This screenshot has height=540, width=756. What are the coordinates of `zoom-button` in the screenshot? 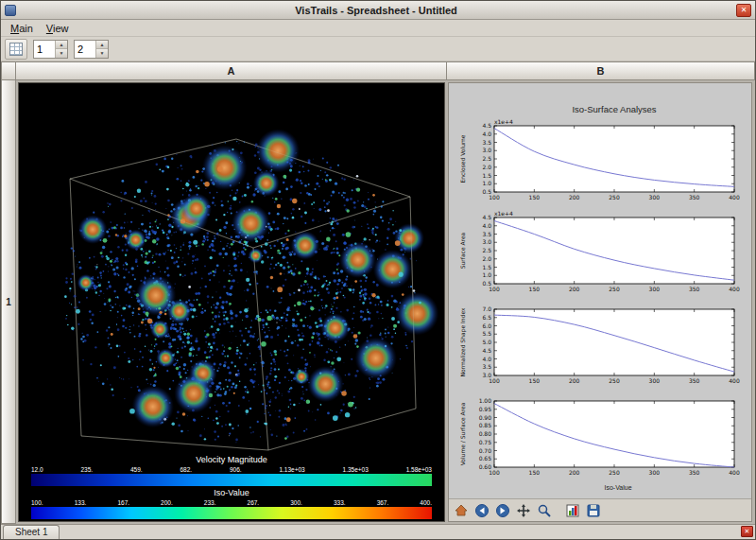 It's located at (545, 511).